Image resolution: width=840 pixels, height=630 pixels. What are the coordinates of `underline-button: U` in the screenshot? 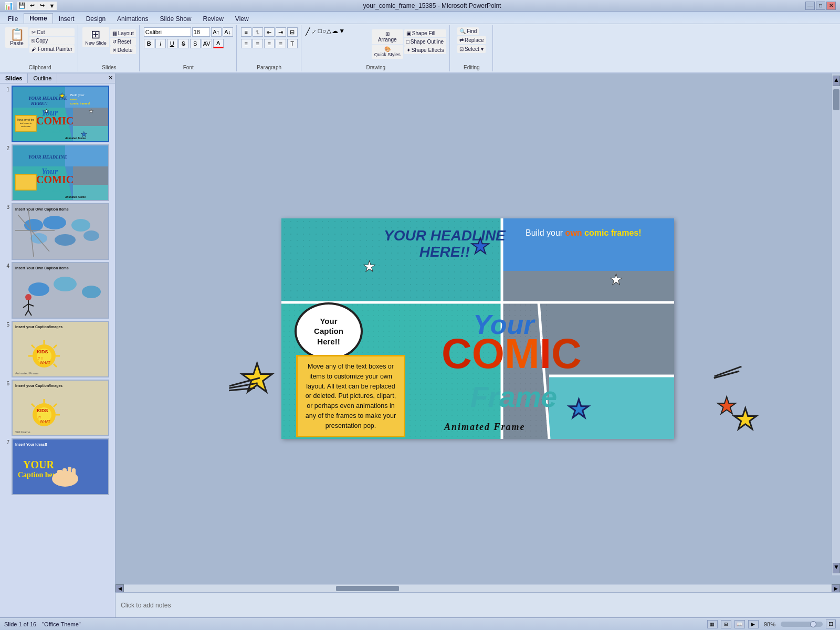 It's located at (172, 44).